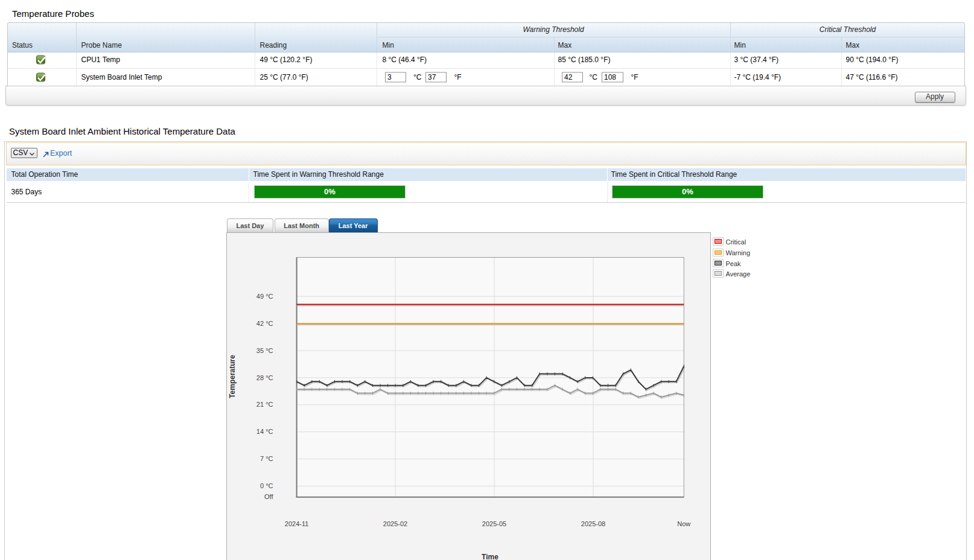  What do you see at coordinates (265, 323) in the screenshot?
I see `svg-text: 42 °C` at bounding box center [265, 323].